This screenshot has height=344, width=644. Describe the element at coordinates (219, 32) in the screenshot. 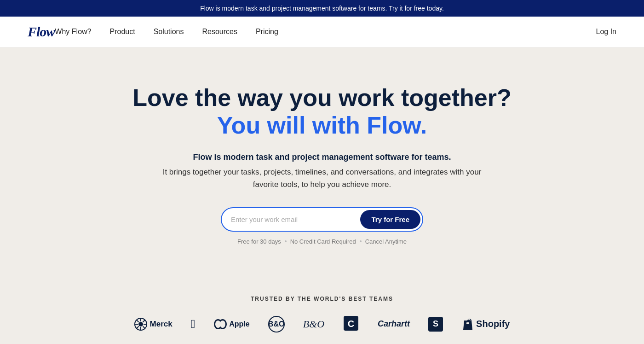

I see `nav-item-resources: Resources` at that location.